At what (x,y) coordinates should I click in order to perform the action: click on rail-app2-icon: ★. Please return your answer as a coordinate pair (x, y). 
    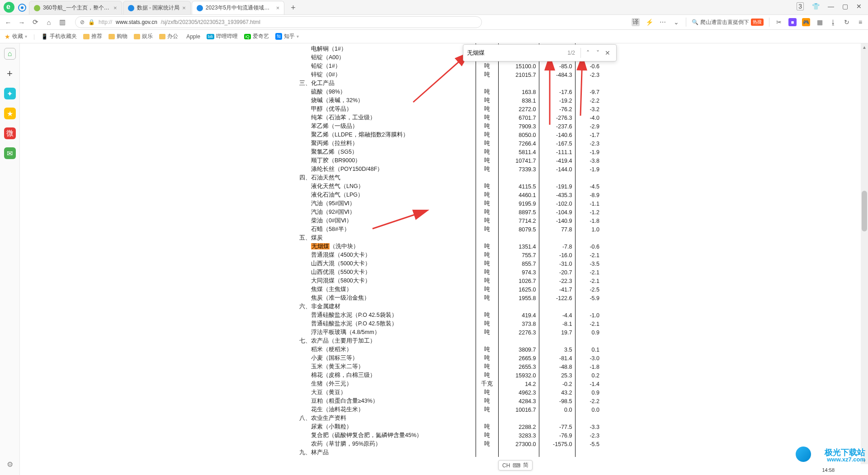
    Looking at the image, I should click on (10, 113).